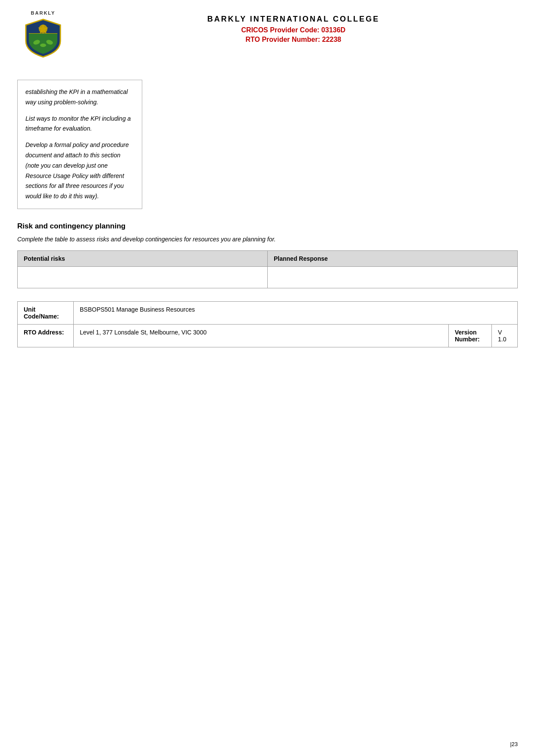 The height and width of the screenshot is (756, 535). Describe the element at coordinates (43, 13) in the screenshot. I see `logo-top-text: BARKLY` at that location.